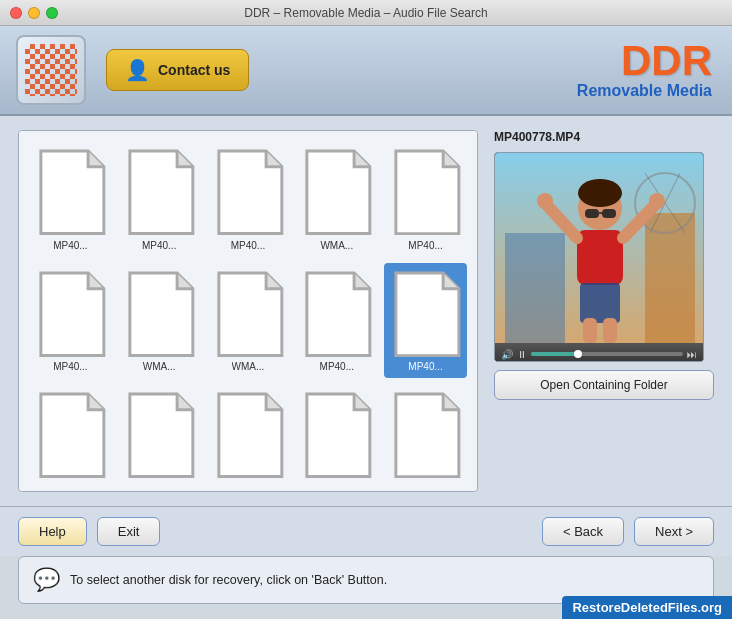  What do you see at coordinates (599, 248) in the screenshot?
I see `video-frame` at bounding box center [599, 248].